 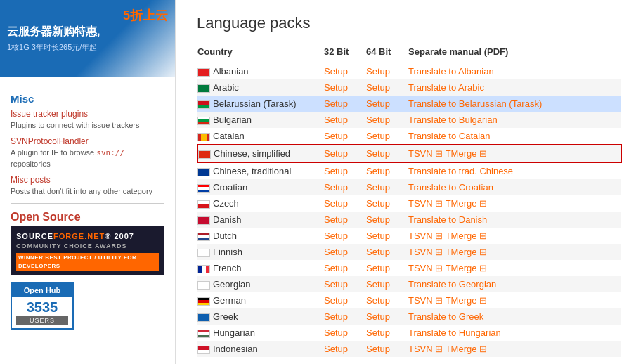 What do you see at coordinates (453, 119) in the screenshot?
I see `manual-link: Translate to Bulgarian` at bounding box center [453, 119].